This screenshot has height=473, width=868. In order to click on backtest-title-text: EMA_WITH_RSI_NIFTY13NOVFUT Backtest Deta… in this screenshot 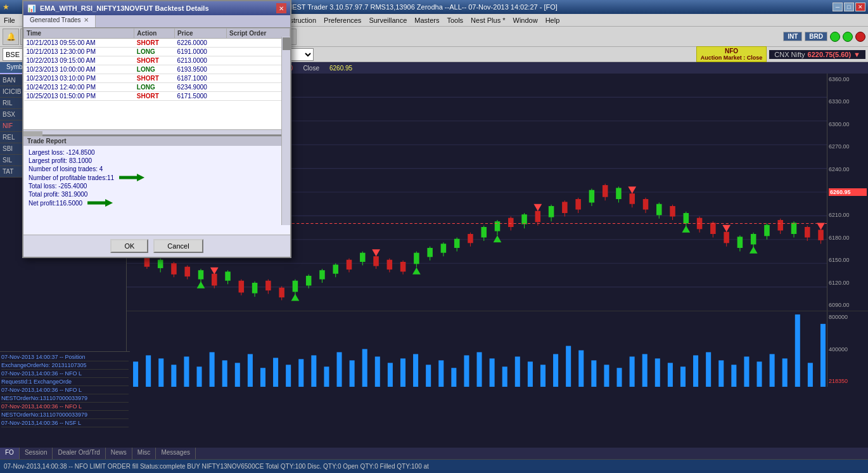, I will do `click(156, 8)`.